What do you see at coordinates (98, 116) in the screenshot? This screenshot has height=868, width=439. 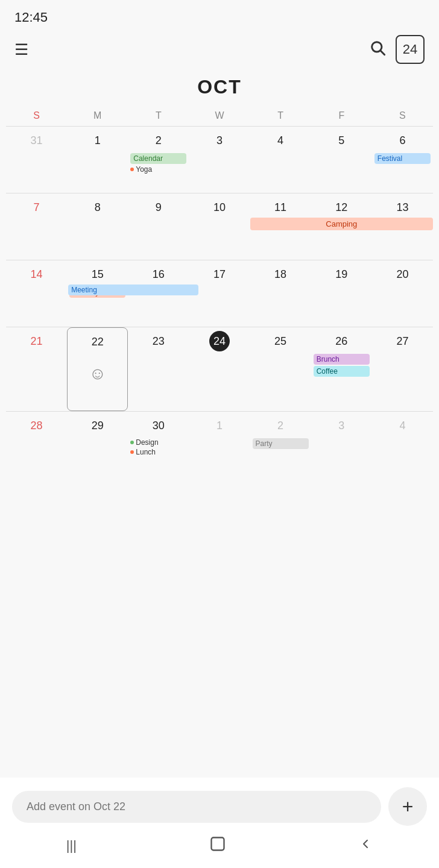 I see `dow-monday: M` at bounding box center [98, 116].